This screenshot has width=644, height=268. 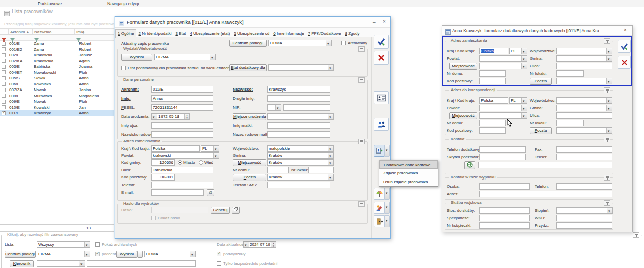 I want to click on additional-data-button, so click(x=379, y=151).